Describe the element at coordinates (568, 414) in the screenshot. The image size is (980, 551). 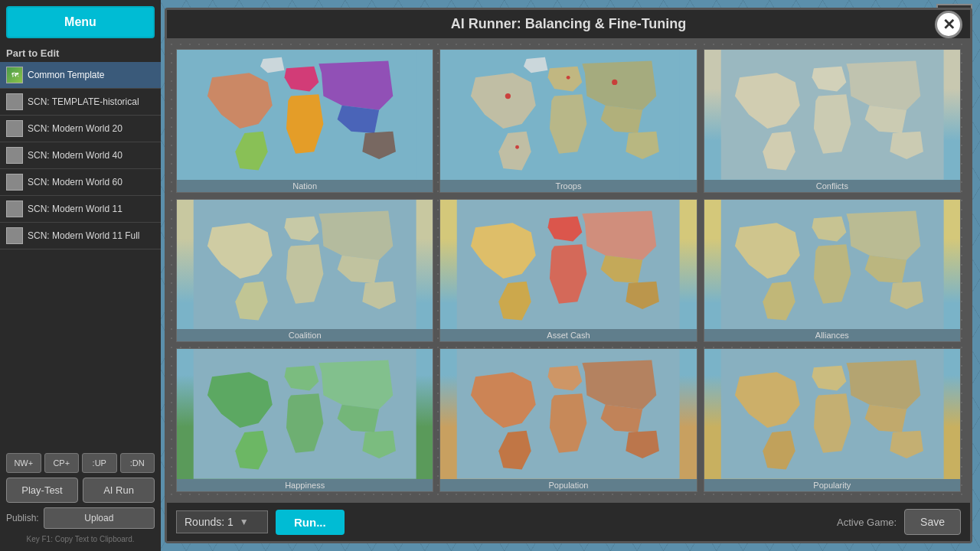
I see `map-visual-population` at that location.